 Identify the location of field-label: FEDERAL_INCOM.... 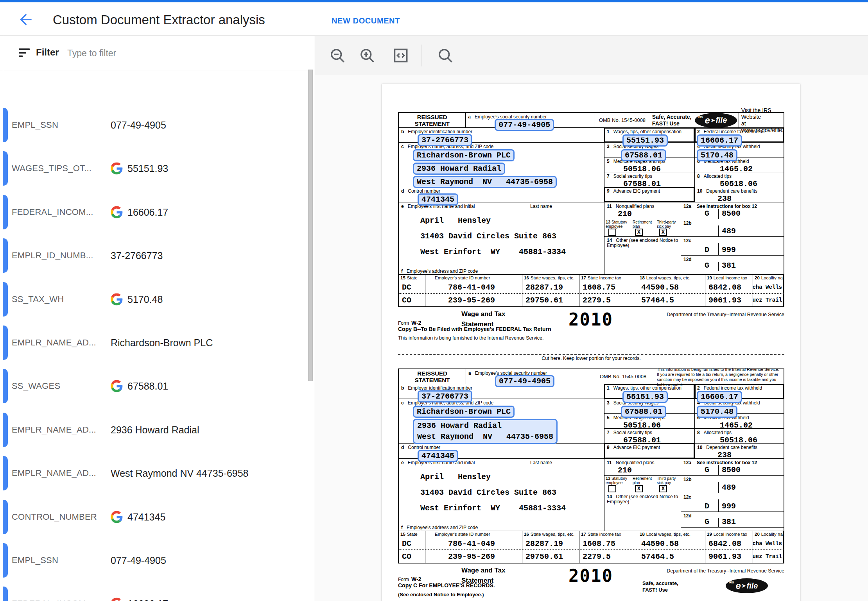
(52, 600).